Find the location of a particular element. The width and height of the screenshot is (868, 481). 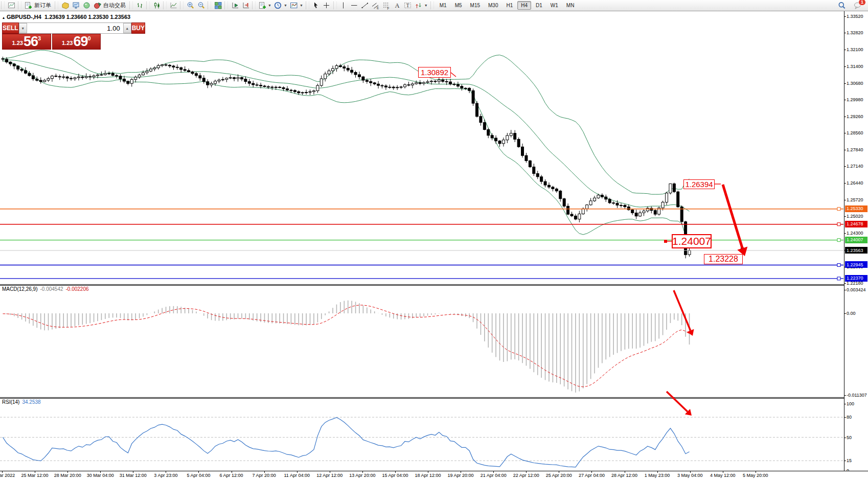

arrows-icon is located at coordinates (419, 5).